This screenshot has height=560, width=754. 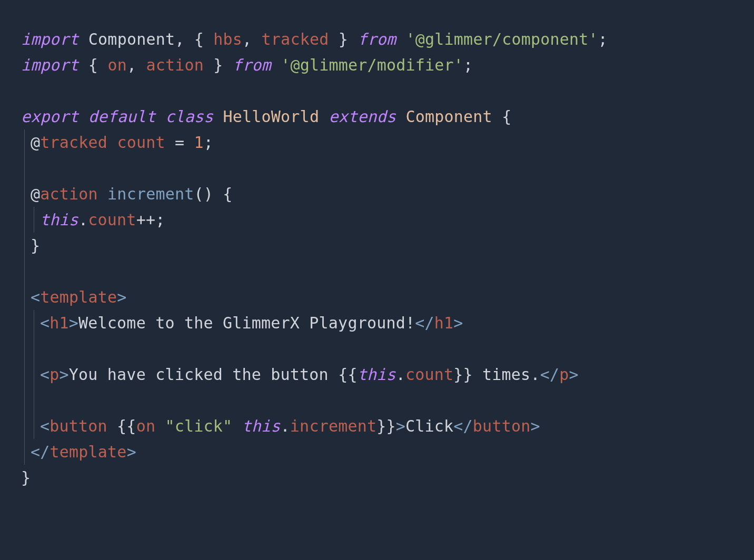 I want to click on number: 1, so click(x=199, y=142).